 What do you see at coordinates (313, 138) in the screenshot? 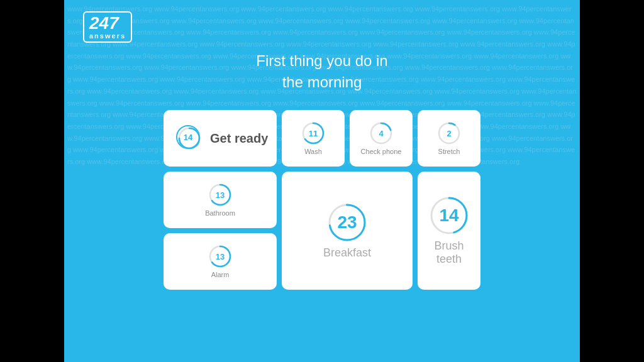
I see `card-wash: 11 Wash` at bounding box center [313, 138].